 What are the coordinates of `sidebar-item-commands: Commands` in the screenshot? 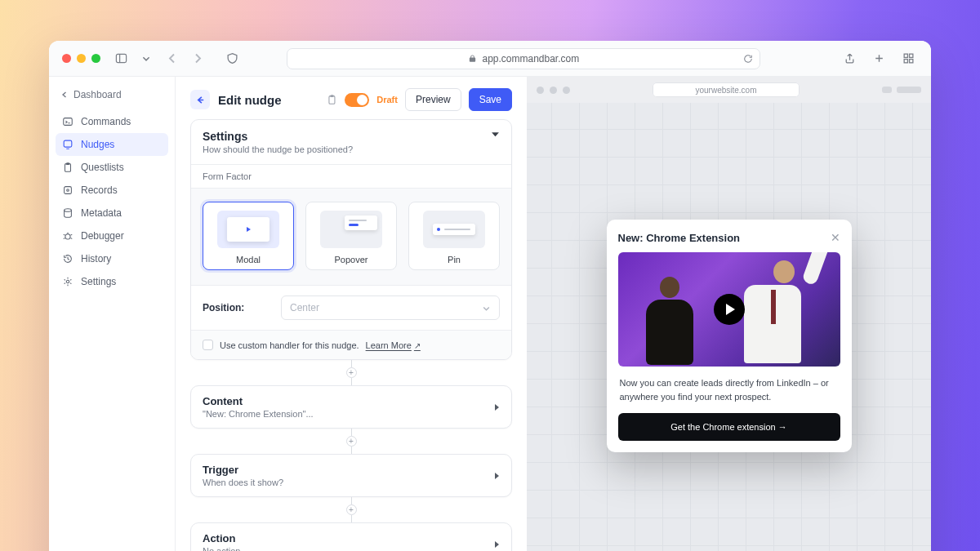 It's located at (112, 122).